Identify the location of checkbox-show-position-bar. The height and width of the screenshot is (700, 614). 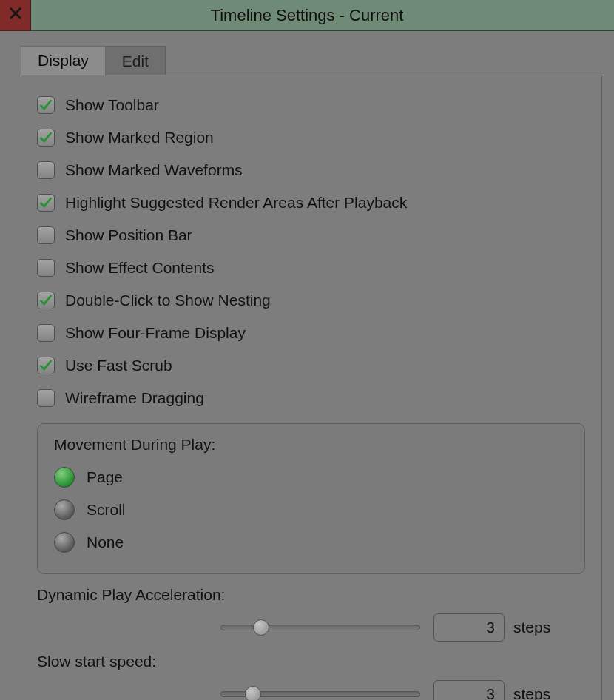
(46, 235).